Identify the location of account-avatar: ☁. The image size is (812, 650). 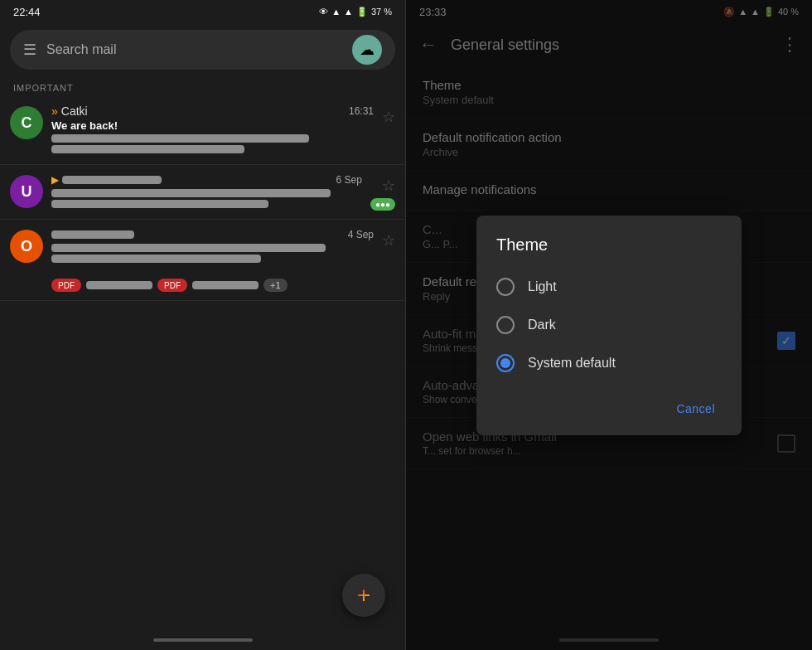
(367, 50).